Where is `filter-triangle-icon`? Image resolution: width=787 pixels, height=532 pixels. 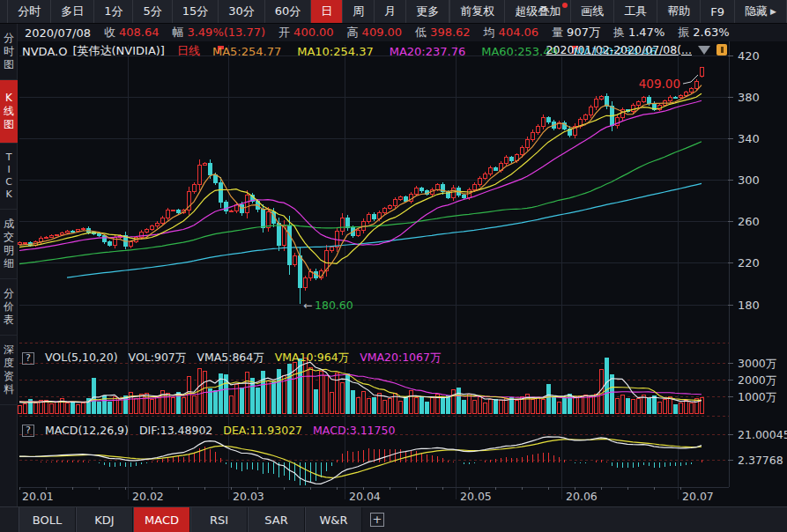
filter-triangle-icon is located at coordinates (704, 50).